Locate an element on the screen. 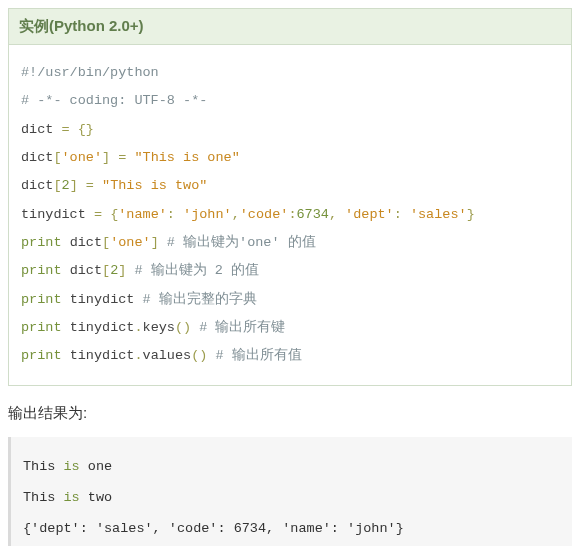 This screenshot has width=580, height=546. code-number: 2 is located at coordinates (66, 186).